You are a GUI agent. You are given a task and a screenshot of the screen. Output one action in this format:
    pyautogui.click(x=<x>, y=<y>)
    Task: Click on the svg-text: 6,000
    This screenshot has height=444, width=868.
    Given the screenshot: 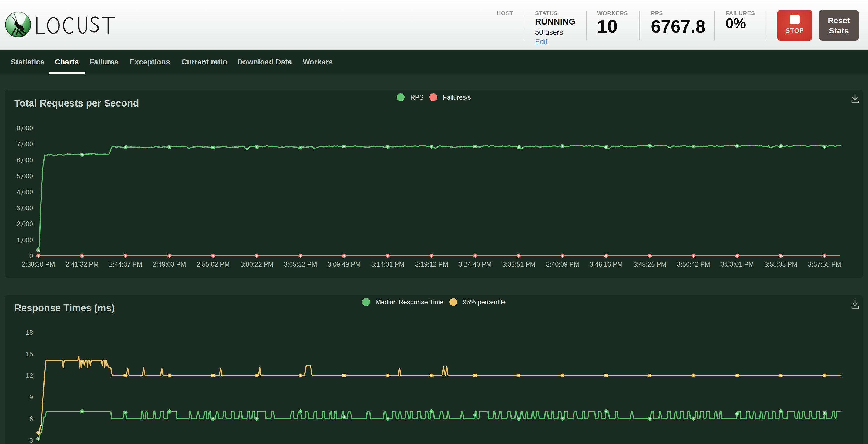 What is the action you would take?
    pyautogui.click(x=25, y=160)
    